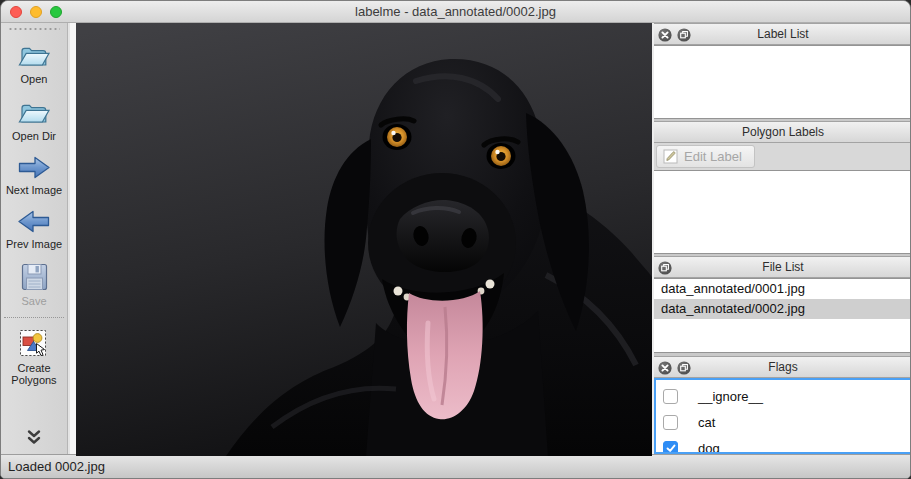 Image resolution: width=911 pixels, height=479 pixels. What do you see at coordinates (34, 440) in the screenshot?
I see `chevron-down-icon` at bounding box center [34, 440].